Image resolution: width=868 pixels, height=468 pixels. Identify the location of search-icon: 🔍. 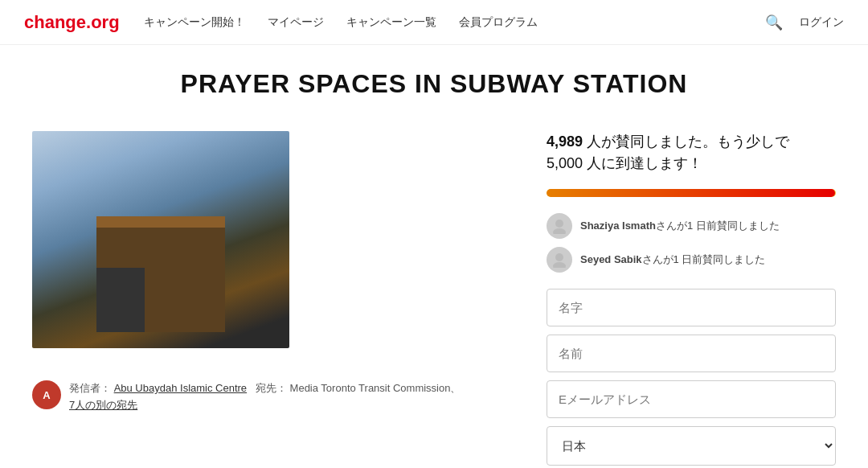
(774, 23).